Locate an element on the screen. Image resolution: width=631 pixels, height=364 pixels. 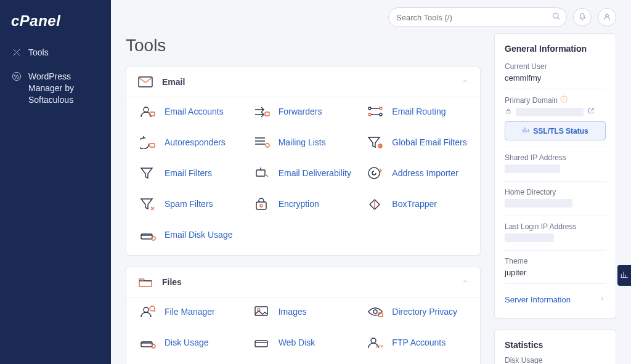
theme-label: Theme is located at coordinates (555, 261).